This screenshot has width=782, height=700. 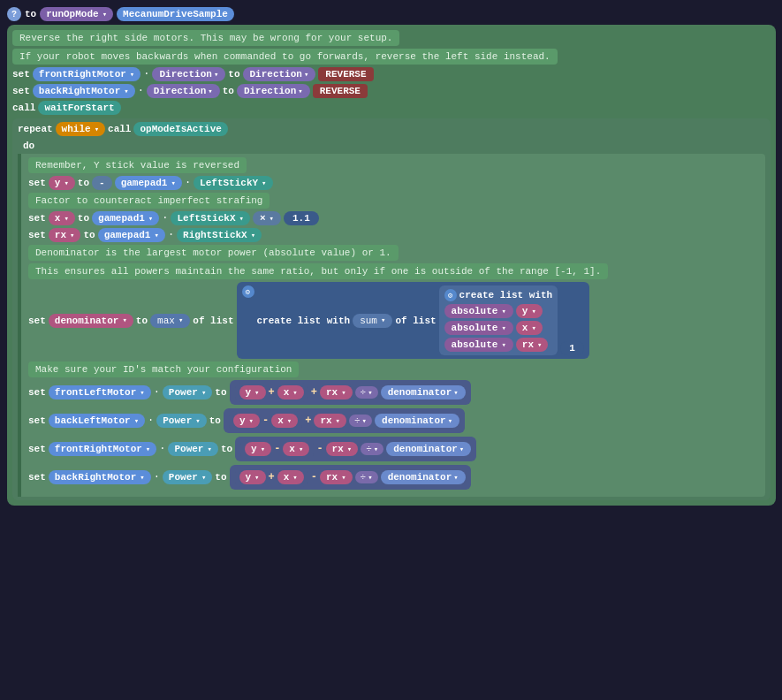 I want to click on bl-y: y, so click(x=247, y=421).